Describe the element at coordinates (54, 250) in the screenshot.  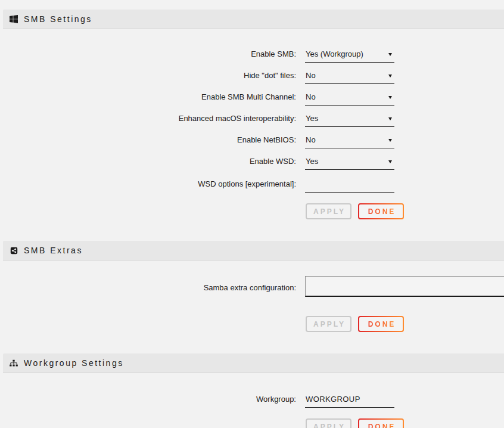
I see `section-title: SMB Extras` at that location.